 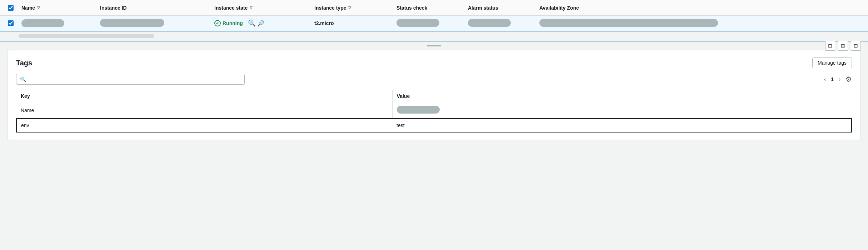 I want to click on col-header-name: Name ▽, so click(x=58, y=8).